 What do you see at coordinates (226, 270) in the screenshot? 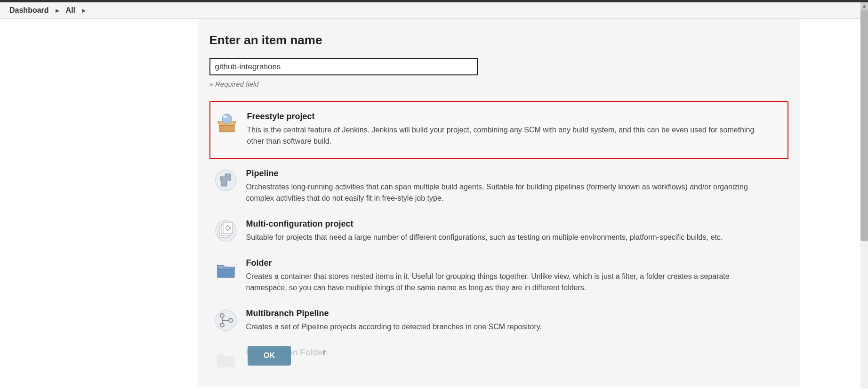
I see `folder-icon` at bounding box center [226, 270].